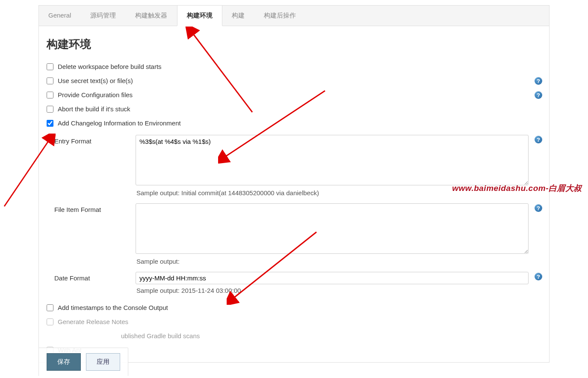 This screenshot has width=588, height=378. What do you see at coordinates (60, 15) in the screenshot?
I see `tab-general: General` at bounding box center [60, 15].